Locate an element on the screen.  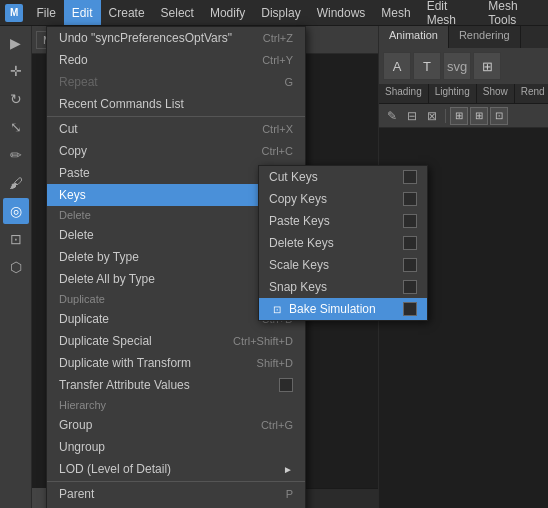
submenu-bake-simulation-checkbox is located at coordinates (410, 309).